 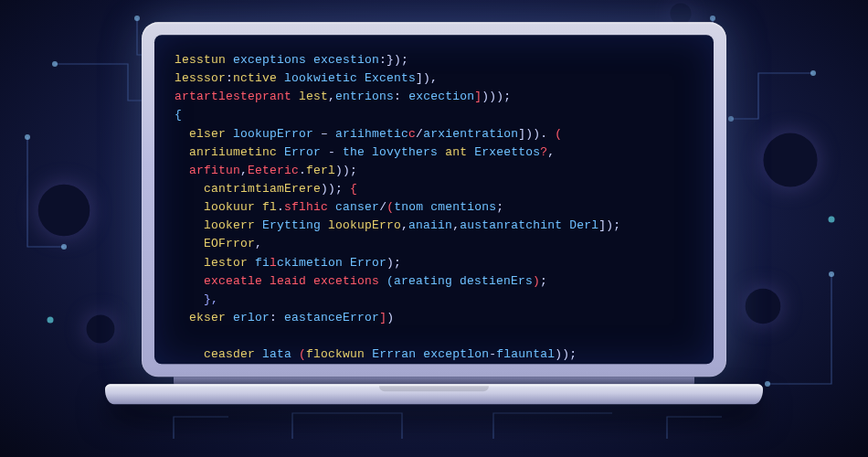 What do you see at coordinates (229, 227) in the screenshot?
I see `code-token: lookerr` at bounding box center [229, 227].